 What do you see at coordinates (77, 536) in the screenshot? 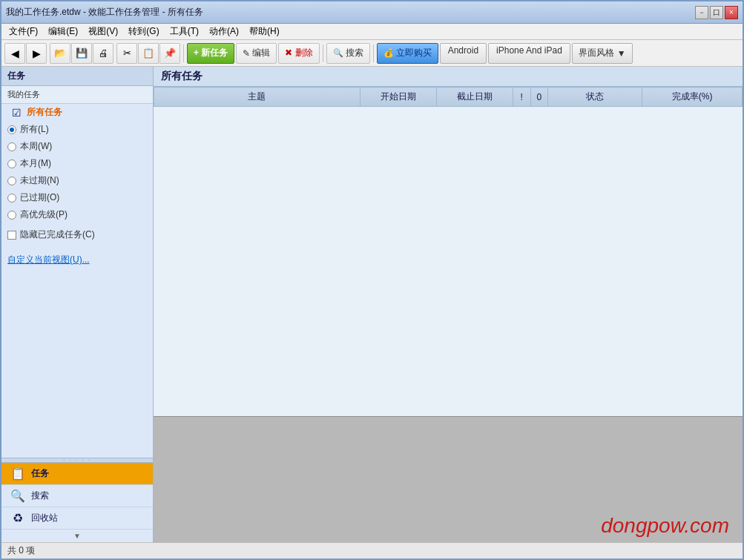
I see `nav-collapse-button: ▼` at bounding box center [77, 536].